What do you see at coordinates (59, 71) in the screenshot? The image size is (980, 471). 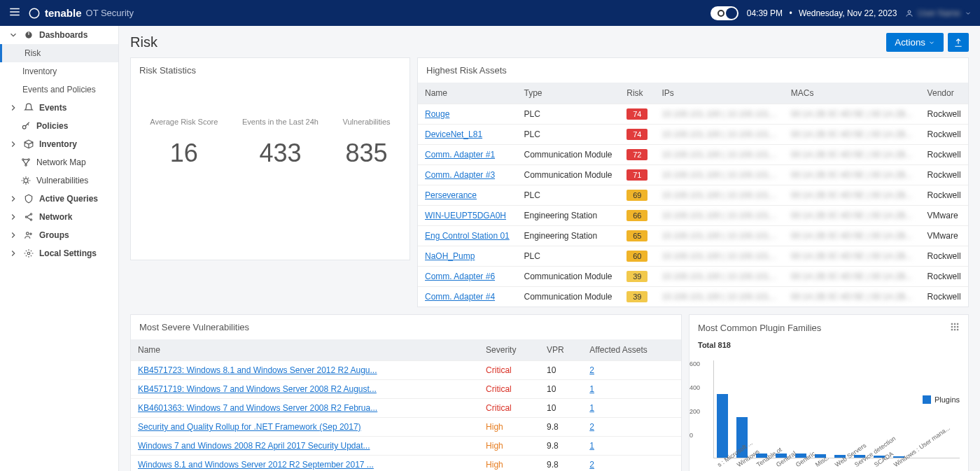 I see `sidebar-item-inventory-sub: Inventory` at bounding box center [59, 71].